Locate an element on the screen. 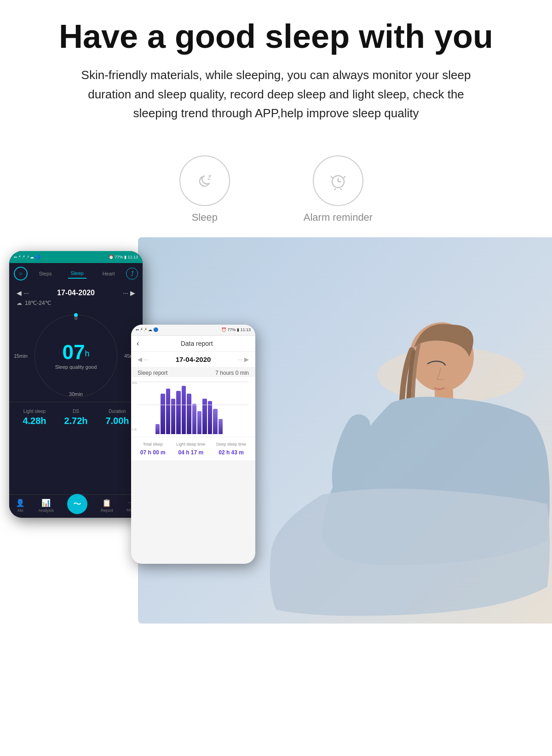 The image size is (552, 756). phone2-date: 17-04-2020 is located at coordinates (193, 360).